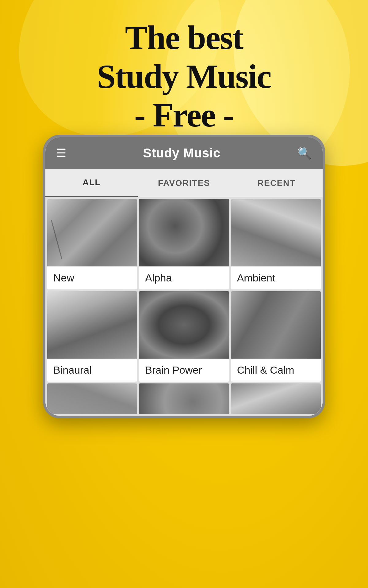 The width and height of the screenshot is (368, 588). Describe the element at coordinates (92, 336) in the screenshot. I see `grid-item-binaural: Binaural` at that location.